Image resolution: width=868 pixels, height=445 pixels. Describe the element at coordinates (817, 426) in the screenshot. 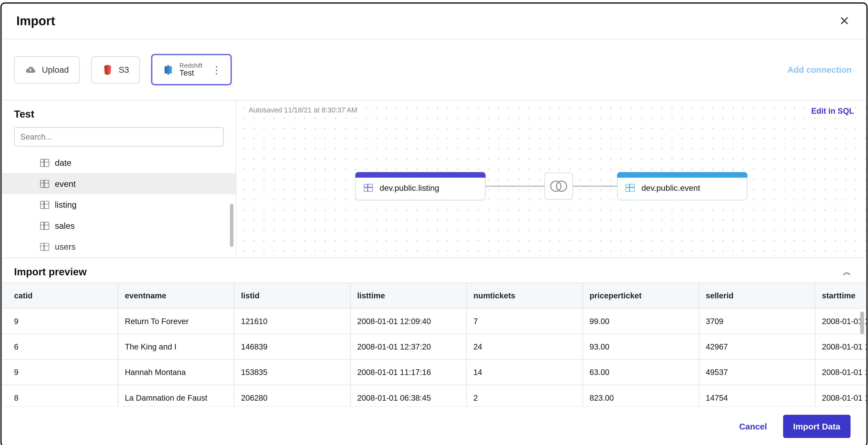

I see `import-data-button: Import Data` at that location.